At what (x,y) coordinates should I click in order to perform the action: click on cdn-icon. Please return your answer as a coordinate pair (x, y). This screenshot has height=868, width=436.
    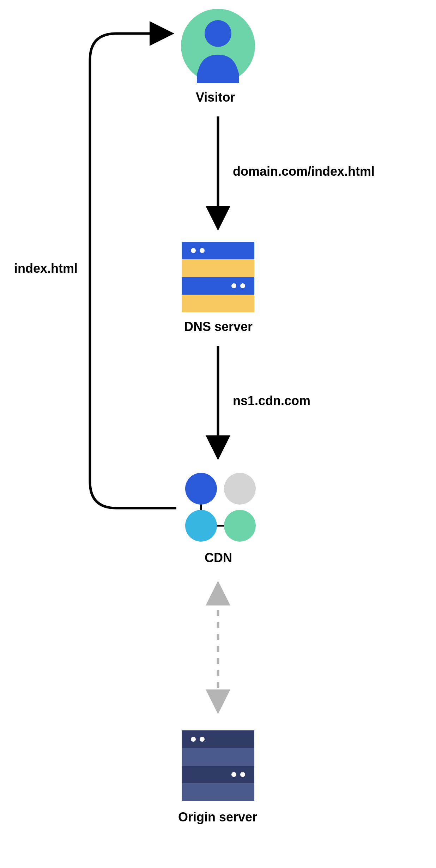
    Looking at the image, I should click on (220, 507).